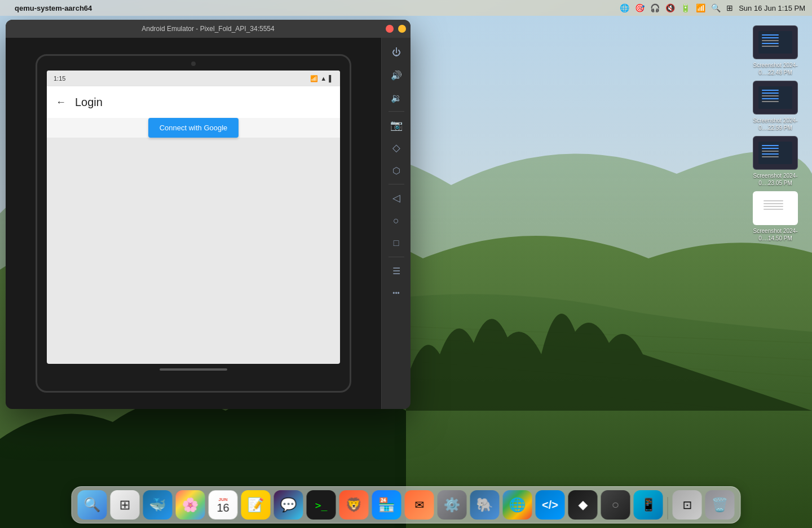  I want to click on dock-item-unity-hub: ○, so click(616, 505).